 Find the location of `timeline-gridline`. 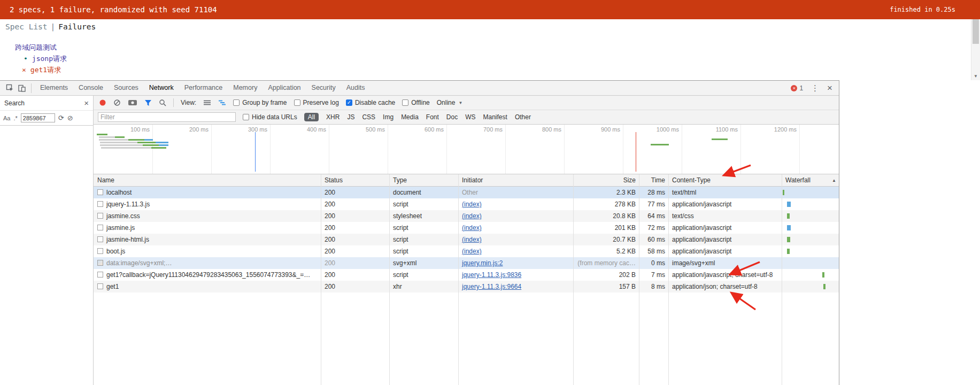

timeline-gridline is located at coordinates (212, 149).